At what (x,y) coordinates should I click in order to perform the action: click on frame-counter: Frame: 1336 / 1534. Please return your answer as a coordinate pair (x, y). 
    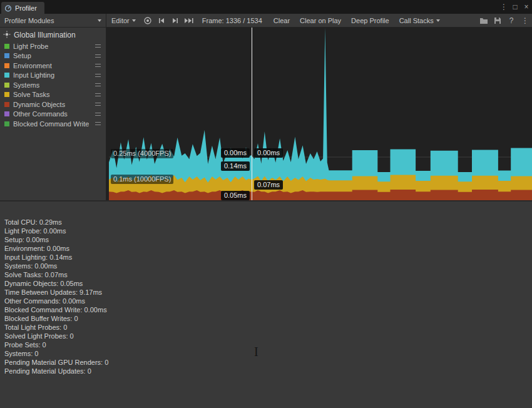
    Looking at the image, I should click on (232, 20).